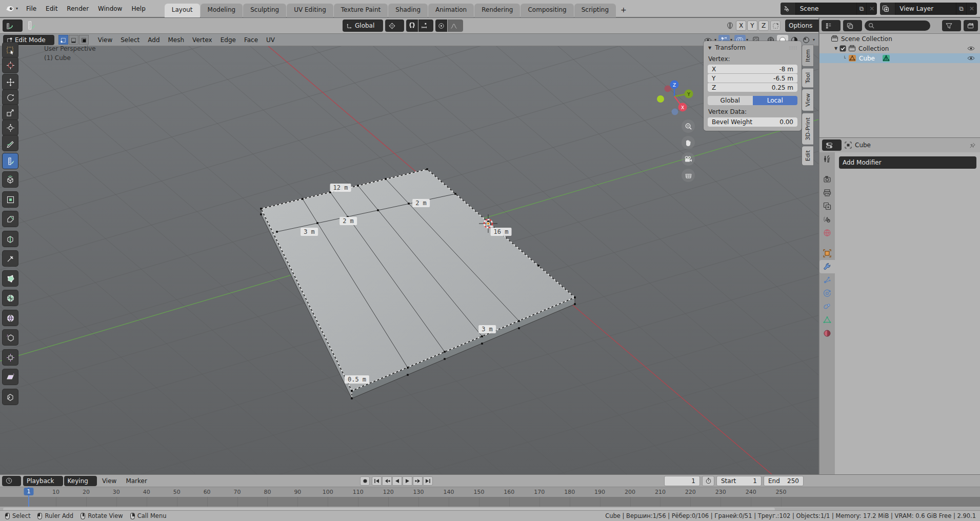 Image resolution: width=980 pixels, height=521 pixels. I want to click on workspace-tab-uv-editing: UV Editing, so click(310, 10).